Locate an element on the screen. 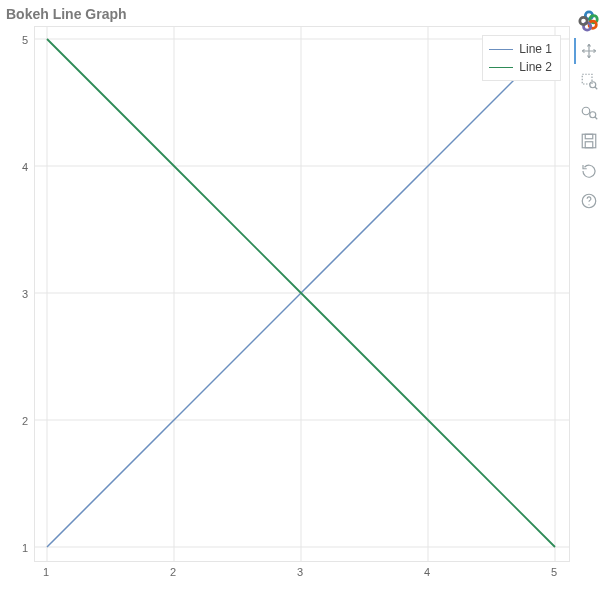  x-tick: 1 is located at coordinates (46, 572).